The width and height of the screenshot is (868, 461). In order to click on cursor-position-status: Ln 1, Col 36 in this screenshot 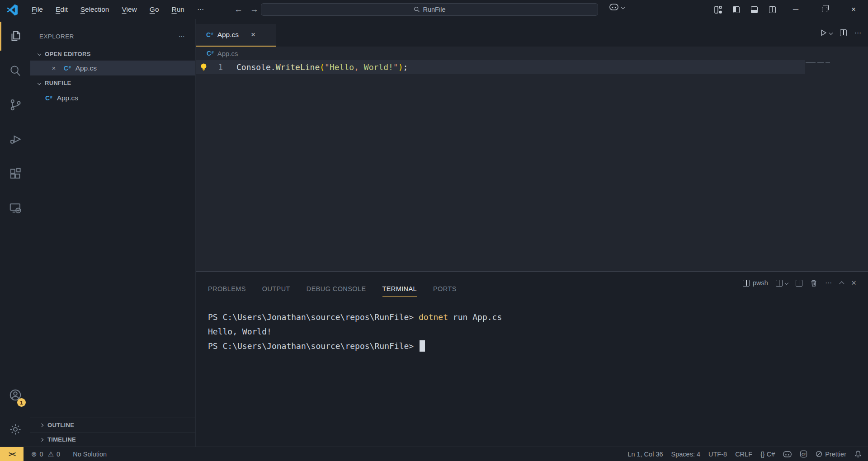, I will do `click(645, 454)`.